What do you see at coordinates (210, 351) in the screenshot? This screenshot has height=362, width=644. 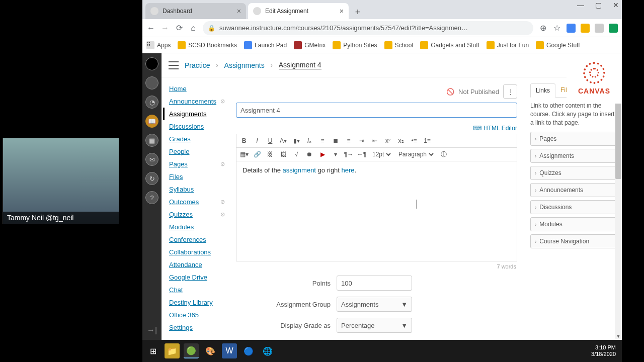 I see `app-icon: 🎨` at bounding box center [210, 351].